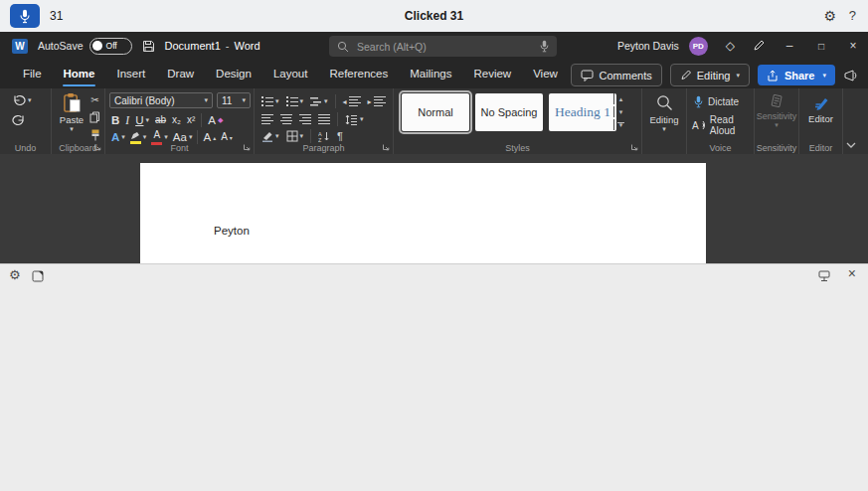 The width and height of the screenshot is (868, 491). I want to click on increase-indent-button: ▸, so click(377, 101).